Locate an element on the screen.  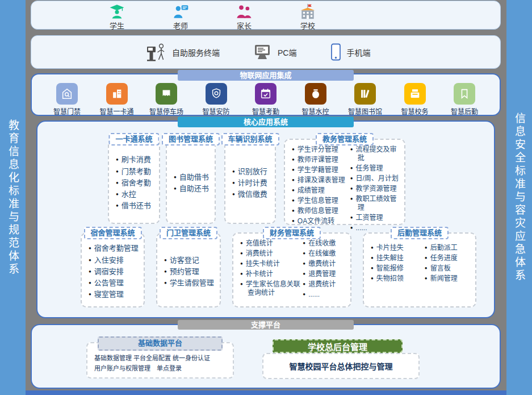
feature-column: 流程提交及审批 任务管理 日/周、月计划 教学资源管理 教职工绩效管理 工资管理… is located at coordinates (377, 190).